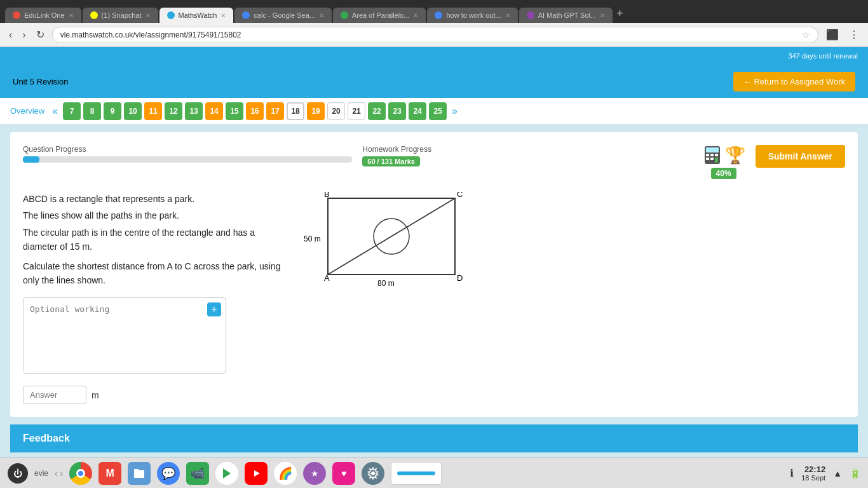 The width and height of the screenshot is (868, 488). I want to click on nav-num-20: 20, so click(336, 111).